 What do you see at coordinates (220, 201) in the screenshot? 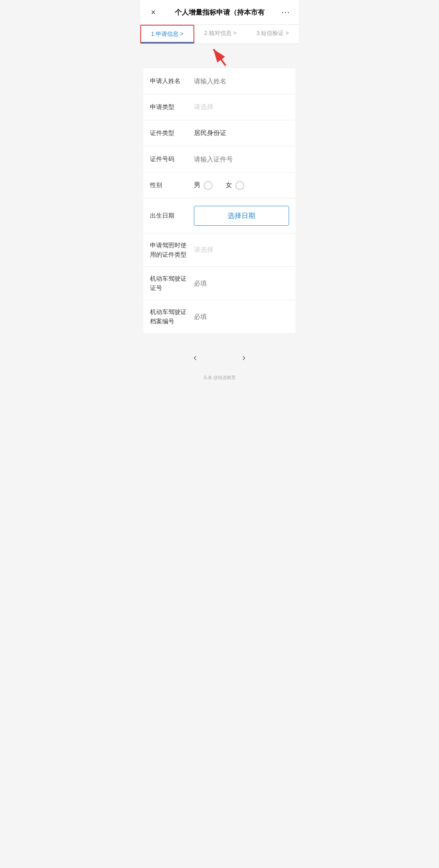
I see `application-form: 申请人姓名 申请类型 请选择 证件类型 居民身份证 证件号码 性别 男 女 出生` at bounding box center [220, 201].